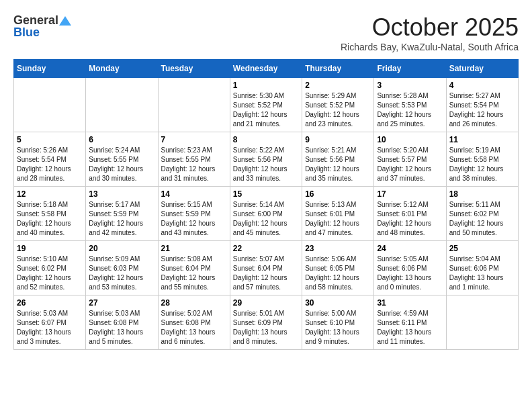  Describe the element at coordinates (266, 303) in the screenshot. I see `day-number: 29` at that location.